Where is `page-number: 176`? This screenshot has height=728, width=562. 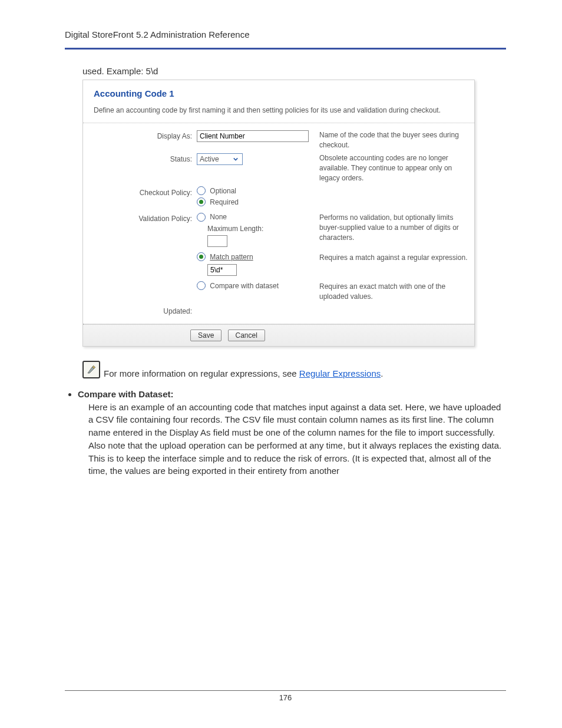 page-number: 176 is located at coordinates (285, 698).